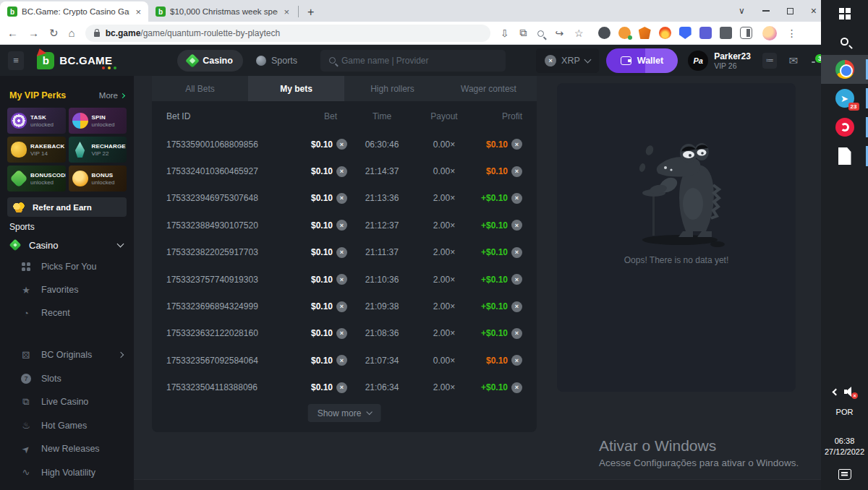 Image resolution: width=868 pixels, height=490 pixels. What do you see at coordinates (814, 11) in the screenshot?
I see `close-icon: ×` at bounding box center [814, 11].